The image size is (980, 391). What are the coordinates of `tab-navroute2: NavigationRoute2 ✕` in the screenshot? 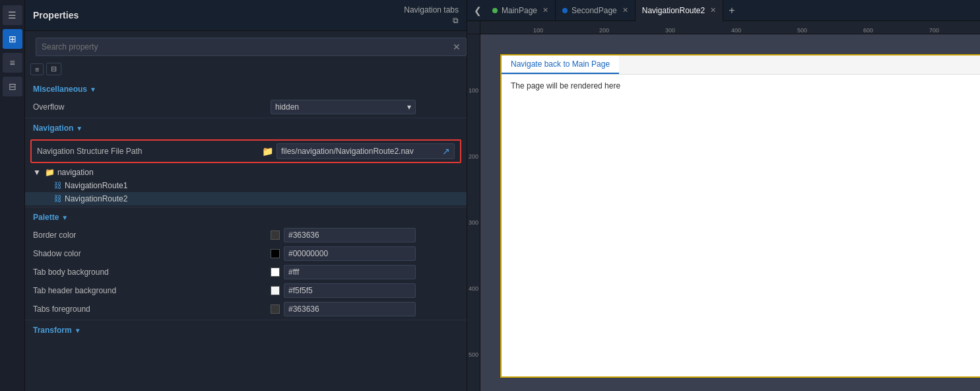 It's located at (680, 11).